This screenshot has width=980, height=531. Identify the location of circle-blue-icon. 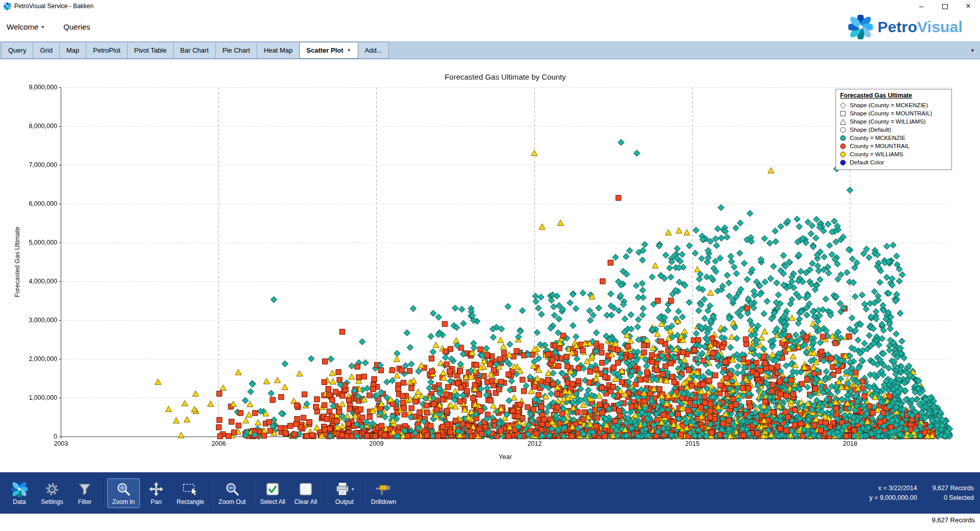
(843, 162).